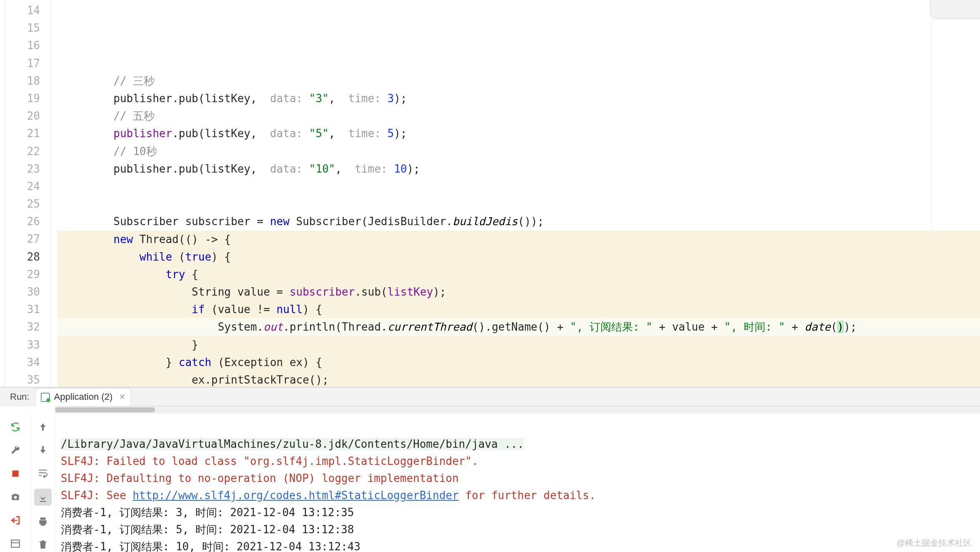 This screenshot has width=980, height=552. I want to click on code-line: Subscriber subscriber = new Subscriber(J…, so click(518, 221).